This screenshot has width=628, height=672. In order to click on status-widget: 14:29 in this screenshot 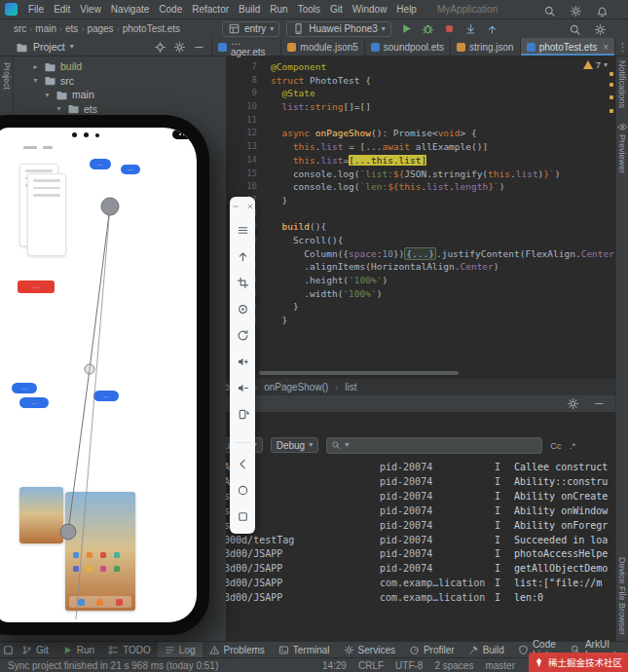, I will do `click(335, 666)`.